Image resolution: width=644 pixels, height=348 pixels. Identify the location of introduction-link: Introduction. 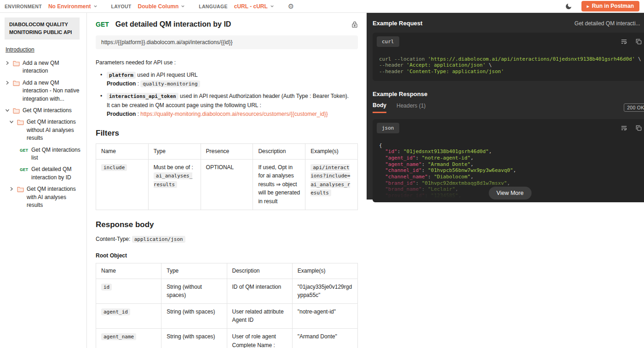
(20, 50).